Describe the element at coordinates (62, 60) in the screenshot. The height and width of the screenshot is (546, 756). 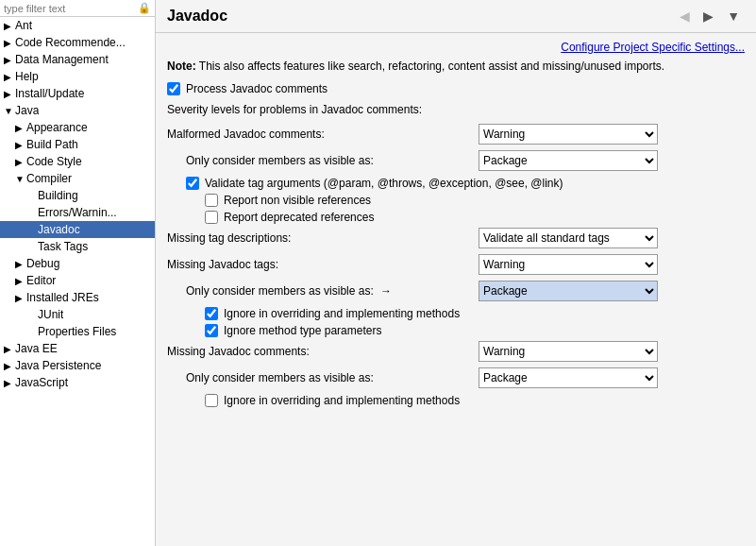
I see `sidebar-item-label: Data Management` at that location.